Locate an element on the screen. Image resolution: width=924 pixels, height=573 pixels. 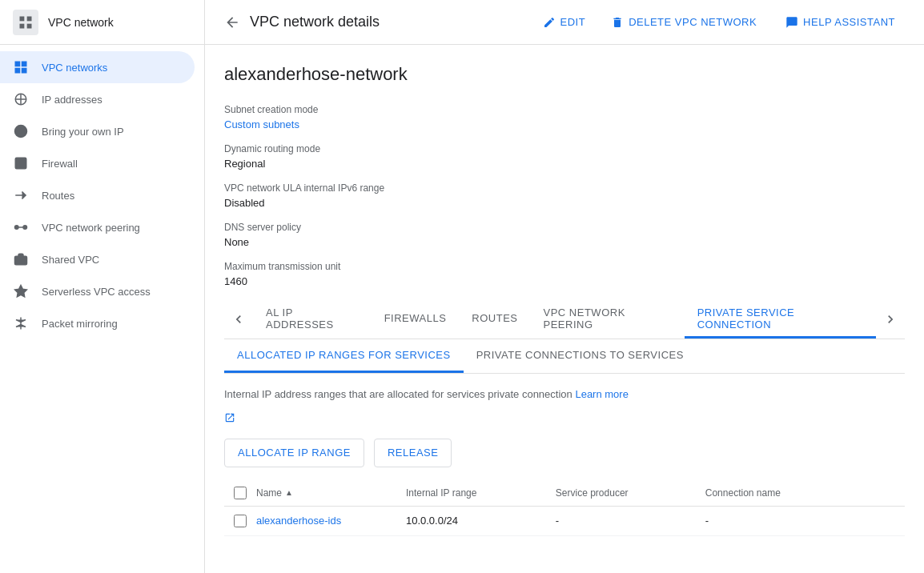
sidebar-nav: VPC networks IP addresses Bring your own… is located at coordinates (102, 195).